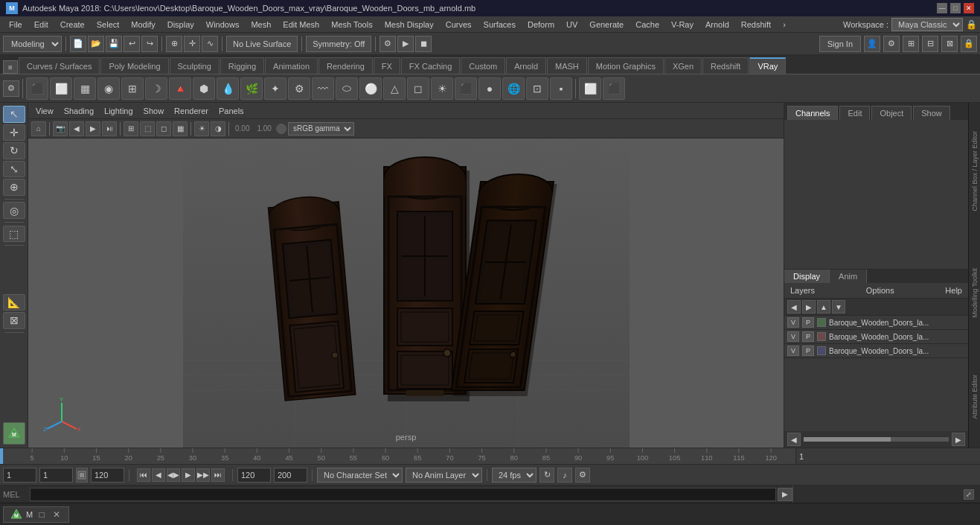 This screenshot has height=525, width=980. What do you see at coordinates (394, 89) in the screenshot?
I see `shelf-icon-16: △` at bounding box center [394, 89].